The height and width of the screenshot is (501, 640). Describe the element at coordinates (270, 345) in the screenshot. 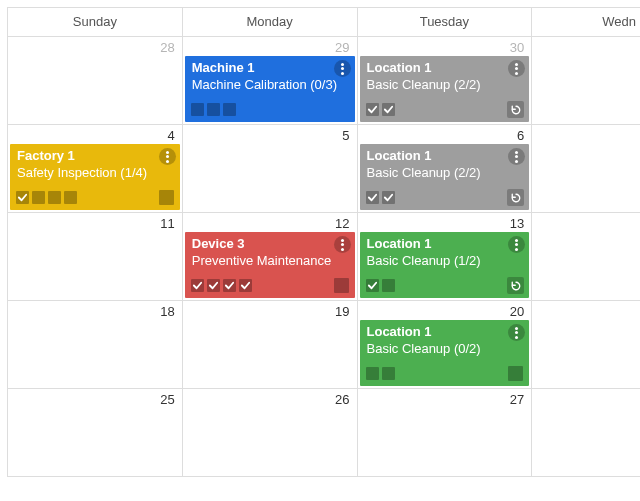

I see `calendar-cell: 19` at that location.